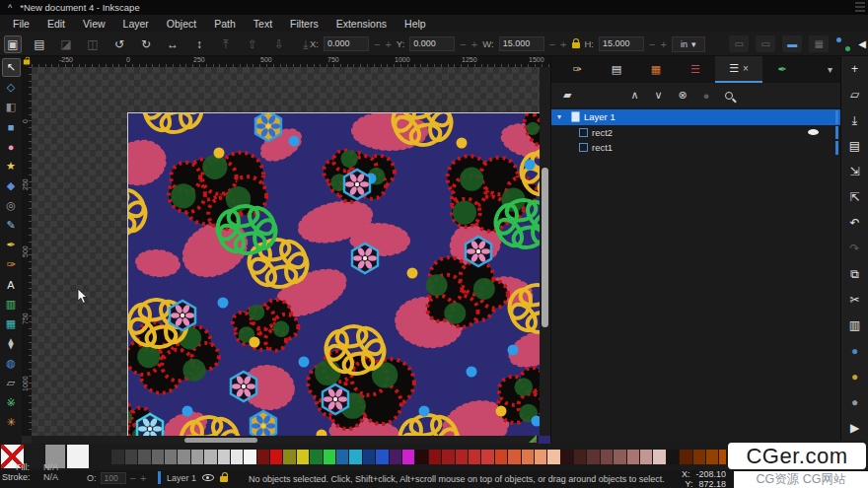 The width and height of the screenshot is (868, 488). What do you see at coordinates (855, 351) in the screenshot?
I see `fill-stroke-dialog-icon: ●` at bounding box center [855, 351].